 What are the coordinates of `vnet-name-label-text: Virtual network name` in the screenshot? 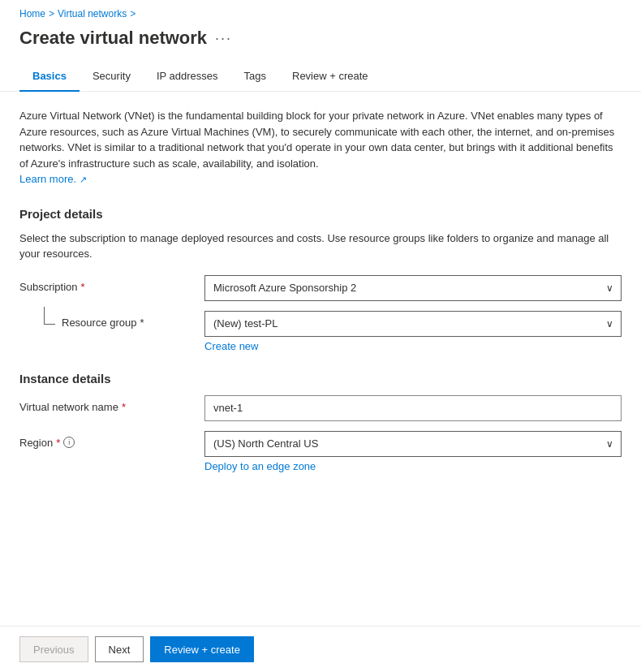 It's located at (69, 407).